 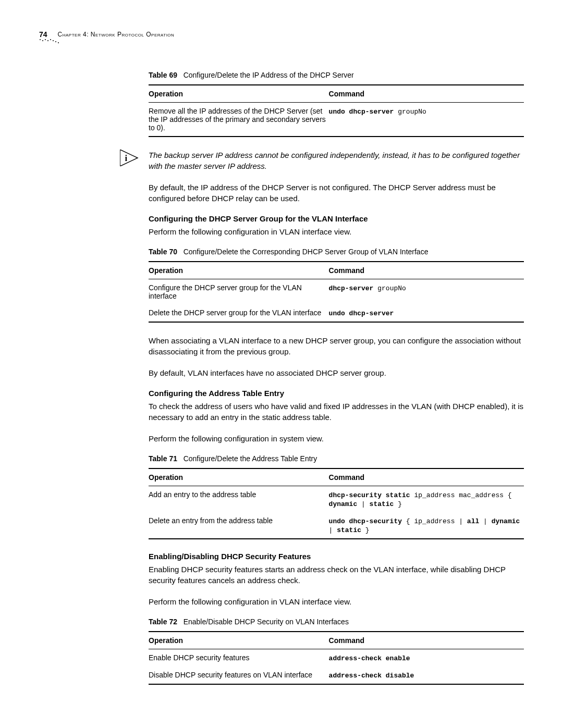 What do you see at coordinates (43, 34) in the screenshot?
I see `page-number: 74` at bounding box center [43, 34].